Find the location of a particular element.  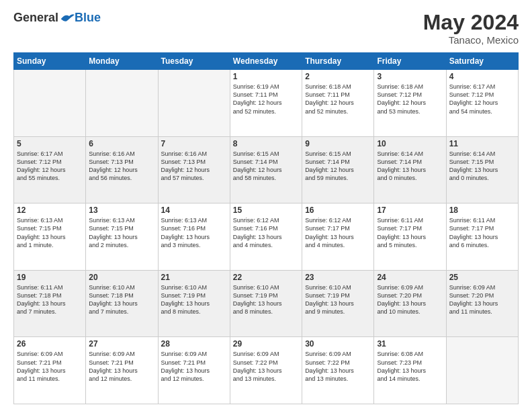

header-sunday: Sunday is located at coordinates (50, 62).